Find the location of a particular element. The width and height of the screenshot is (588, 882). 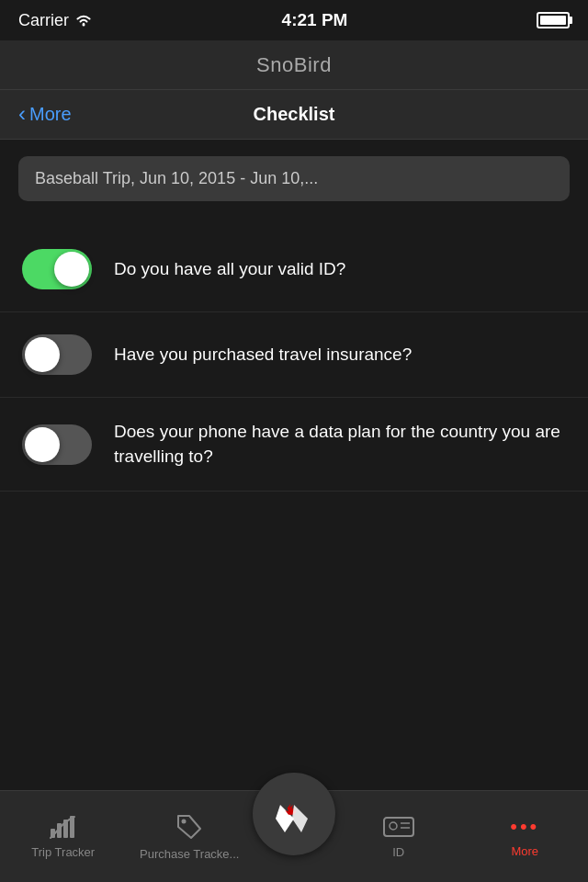

tab-bar: Trip Tracker Purchase Tracke... is located at coordinates (294, 836).